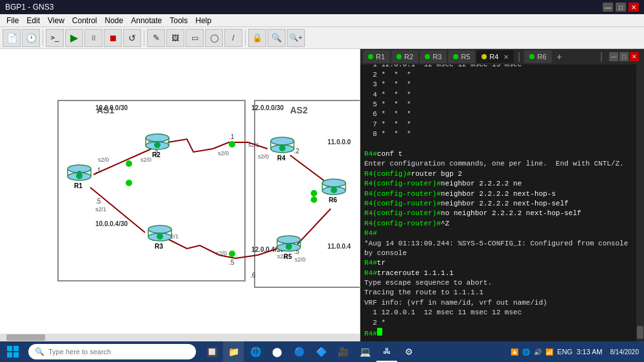 The image size is (644, 362). Describe the element at coordinates (399, 57) in the screenshot. I see `tab-r2-dot` at that location.